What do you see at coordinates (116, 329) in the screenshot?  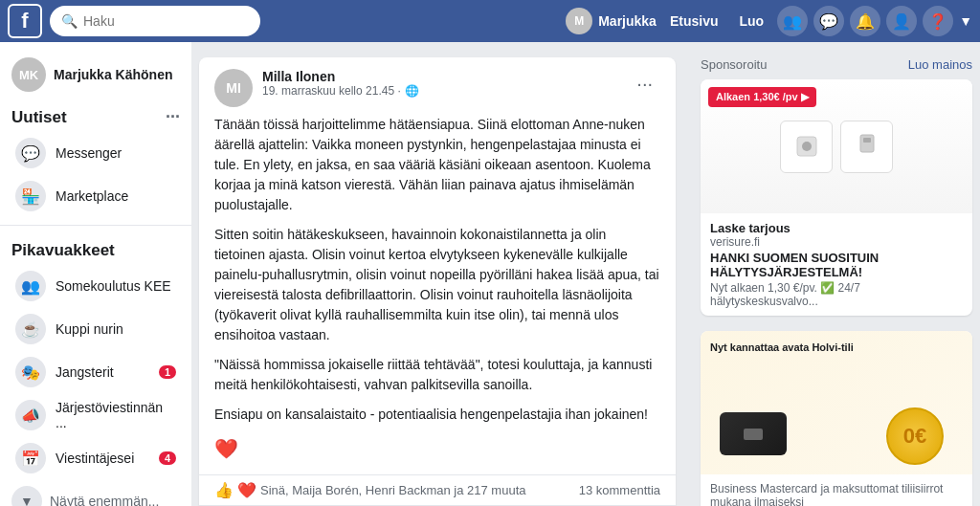 I see `sidebar-item-label: Kuppi nurin` at bounding box center [116, 329].